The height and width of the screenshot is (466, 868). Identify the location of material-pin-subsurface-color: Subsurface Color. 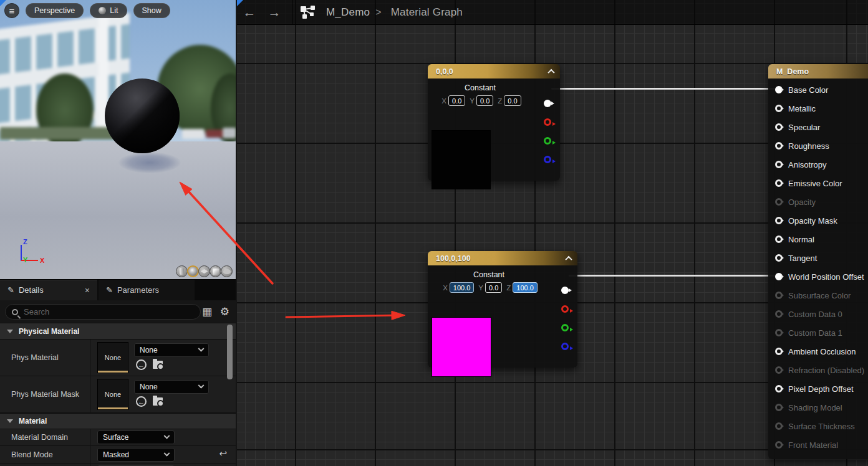
(818, 295).